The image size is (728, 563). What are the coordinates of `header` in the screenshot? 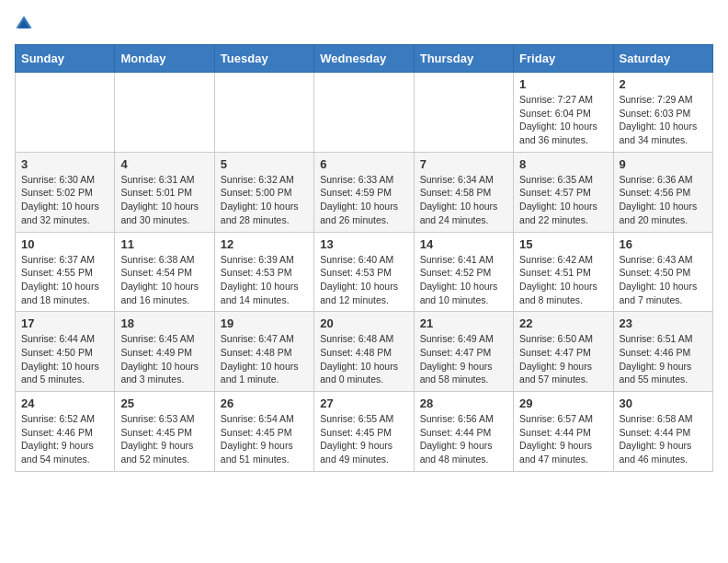 It's located at (364, 24).